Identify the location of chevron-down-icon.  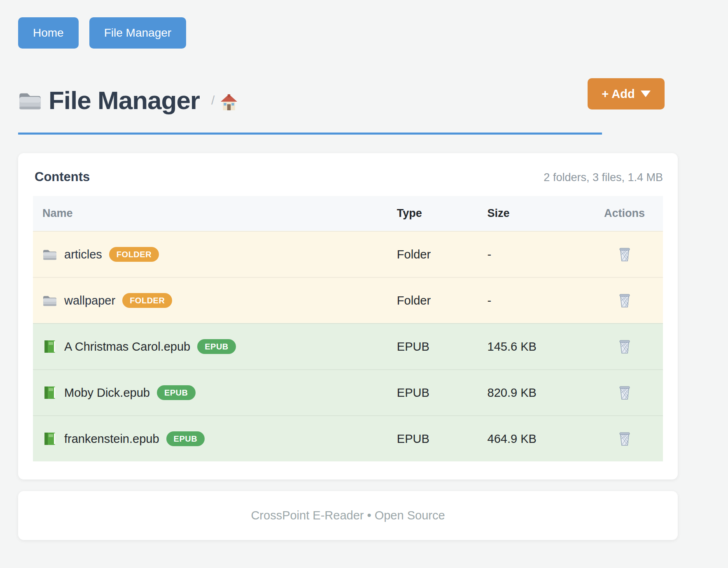
(646, 94).